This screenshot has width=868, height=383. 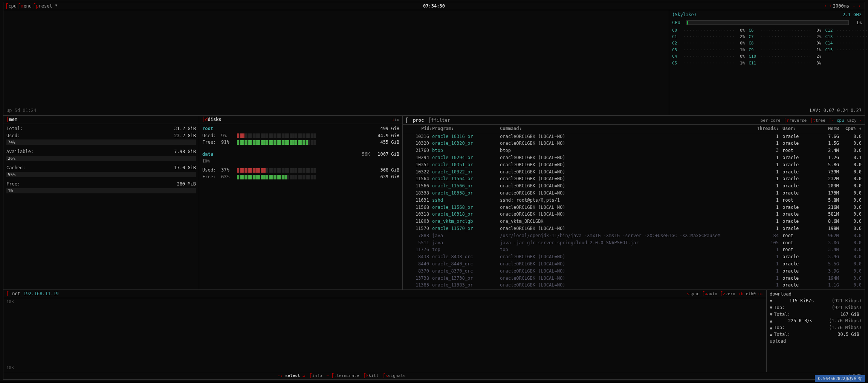 I want to click on core-row: C9··················1%, so click(x=785, y=50).